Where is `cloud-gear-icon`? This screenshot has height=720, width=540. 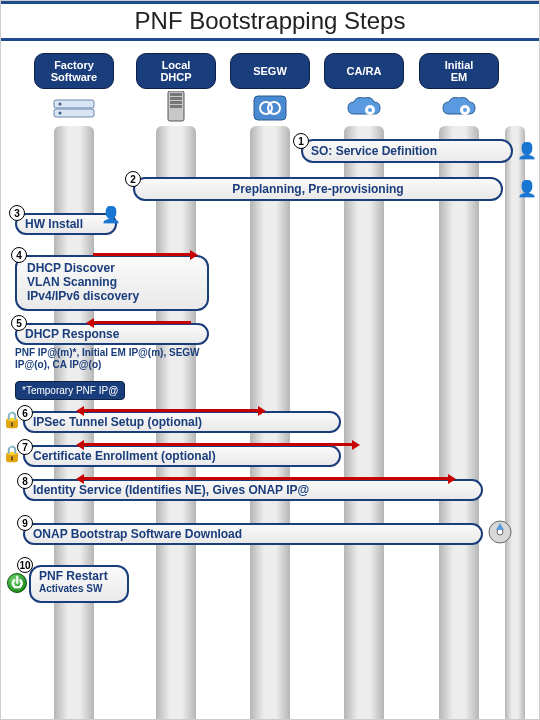
cloud-gear-icon is located at coordinates (364, 108).